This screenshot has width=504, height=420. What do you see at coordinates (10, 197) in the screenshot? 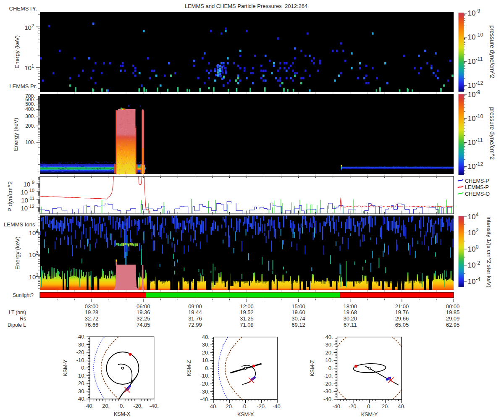
I see `svg-text: P dyn/cm^2` at bounding box center [10, 197].